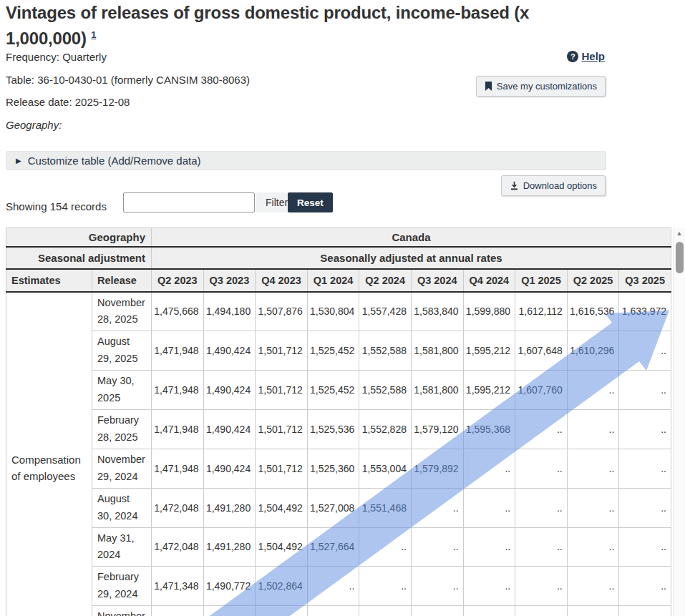  Describe the element at coordinates (541, 280) in the screenshot. I see `quarter-header: Q1 2025` at that location.